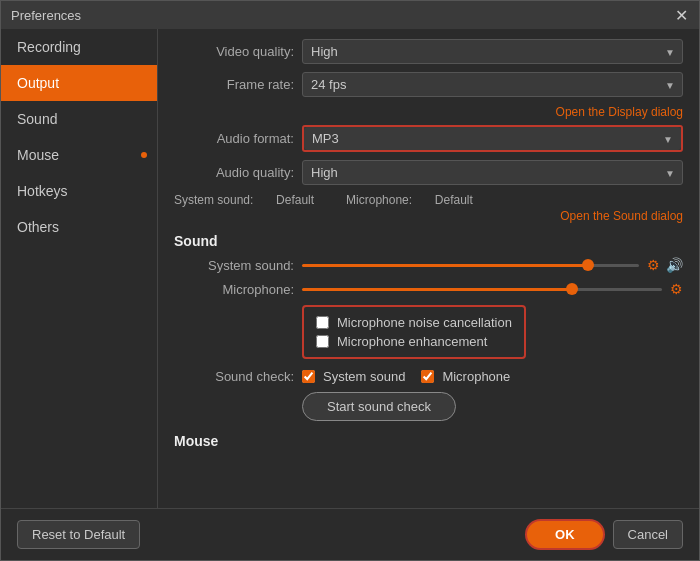 The height and width of the screenshot is (561, 700). I want to click on system-sound-check-item: System sound, so click(354, 376).